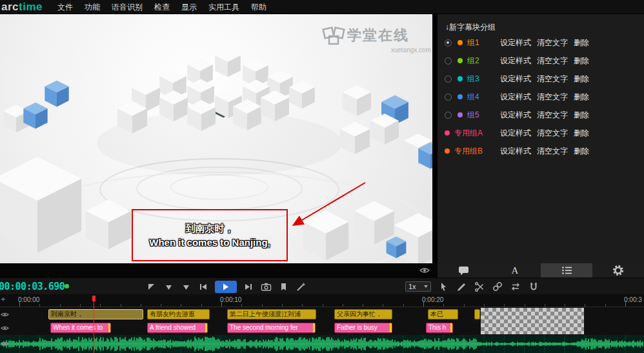 The height and width of the screenshot is (353, 644). I want to click on tab-text-style: A, so click(515, 270).